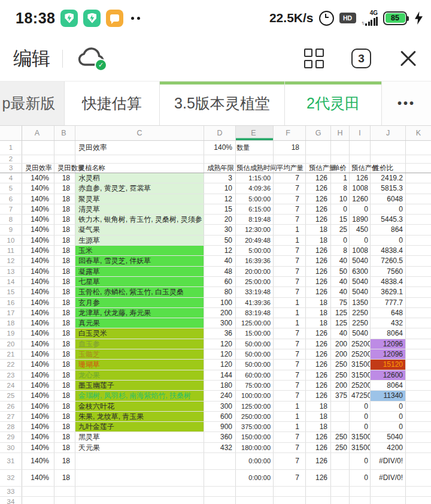 The height and width of the screenshot is (504, 431). I want to click on cell-J1, so click(388, 147).